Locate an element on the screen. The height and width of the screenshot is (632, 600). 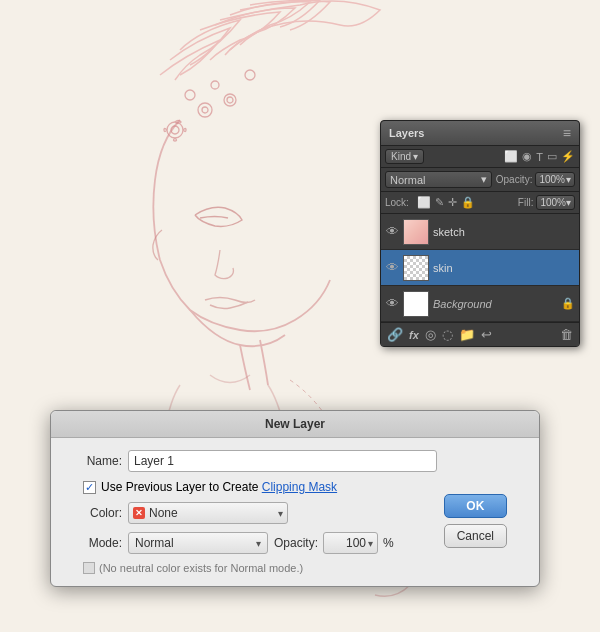
layer-lock-icon: 🔒 is located at coordinates (568, 304).